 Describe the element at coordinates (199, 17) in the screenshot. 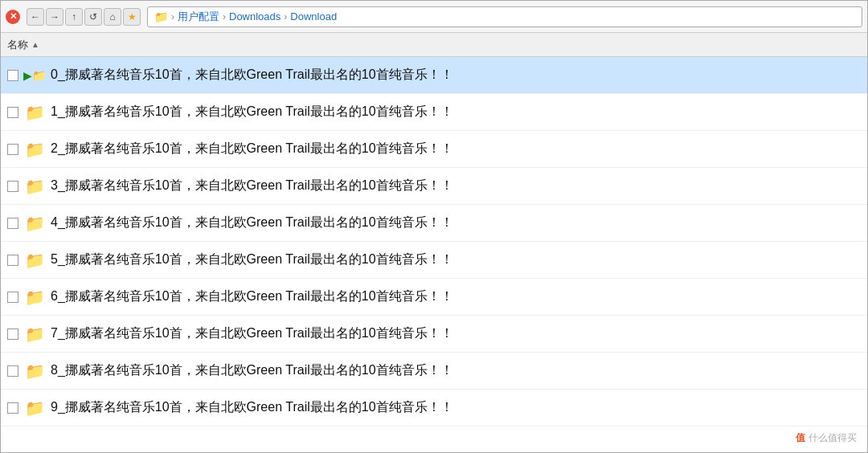

I see `address-part-1: 用户配置` at that location.